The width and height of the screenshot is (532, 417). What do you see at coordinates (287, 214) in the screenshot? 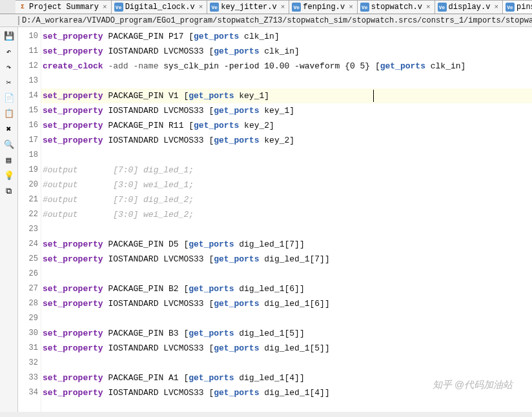
I see `code-line: #output [3:0] wei_led_2;` at bounding box center [287, 214].